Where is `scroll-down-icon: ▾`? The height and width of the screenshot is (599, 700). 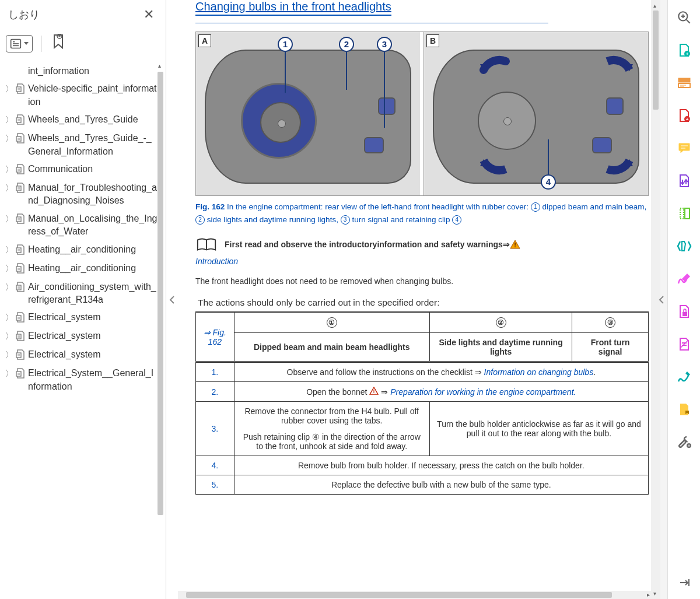 scroll-down-icon: ▾ is located at coordinates (654, 594).